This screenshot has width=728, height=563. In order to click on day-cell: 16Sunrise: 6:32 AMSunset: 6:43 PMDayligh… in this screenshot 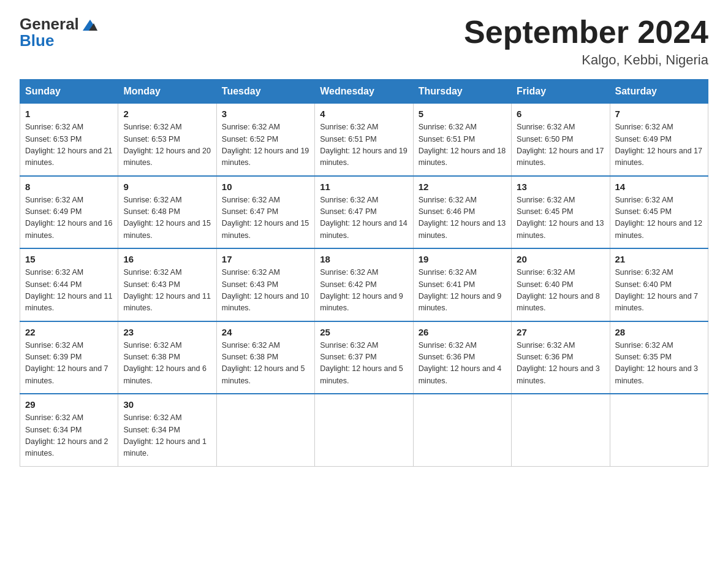, I will do `click(167, 285)`.